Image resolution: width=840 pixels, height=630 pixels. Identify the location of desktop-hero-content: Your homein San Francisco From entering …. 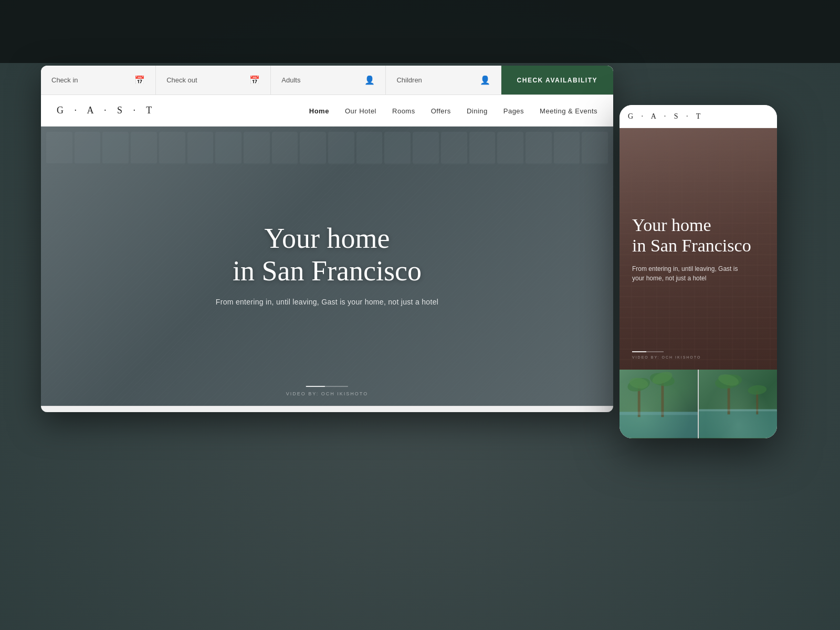
(327, 264).